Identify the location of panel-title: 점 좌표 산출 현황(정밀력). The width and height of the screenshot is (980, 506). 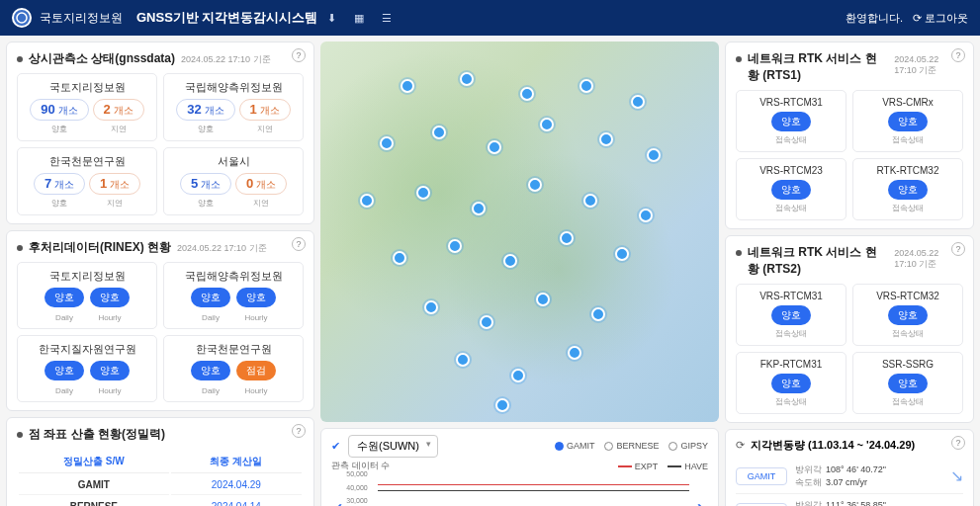
(97, 435).